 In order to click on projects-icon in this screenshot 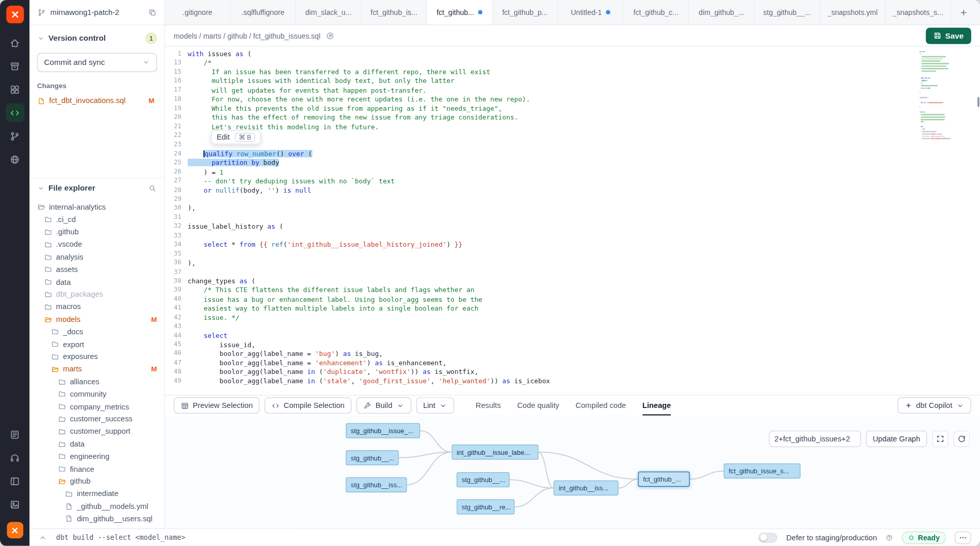, I will do `click(14, 66)`.